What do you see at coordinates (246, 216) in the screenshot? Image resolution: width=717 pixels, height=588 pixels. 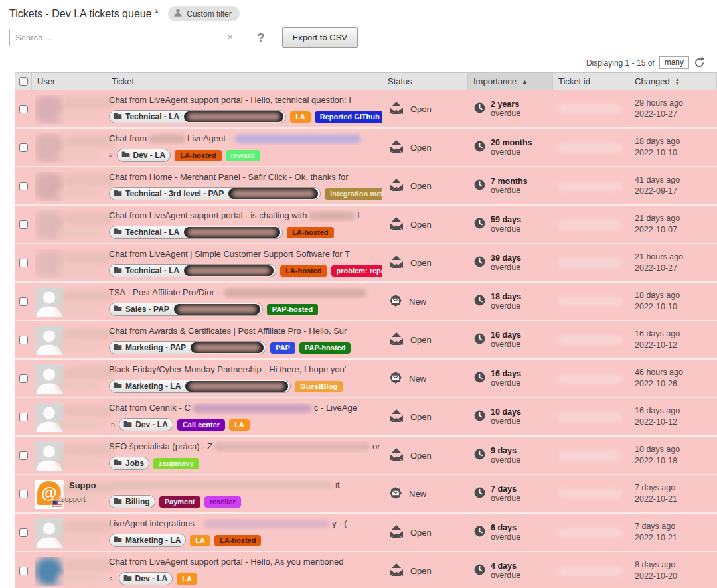 I see `ticket-subject: Chat from LiveAgent support portal - is …` at bounding box center [246, 216].